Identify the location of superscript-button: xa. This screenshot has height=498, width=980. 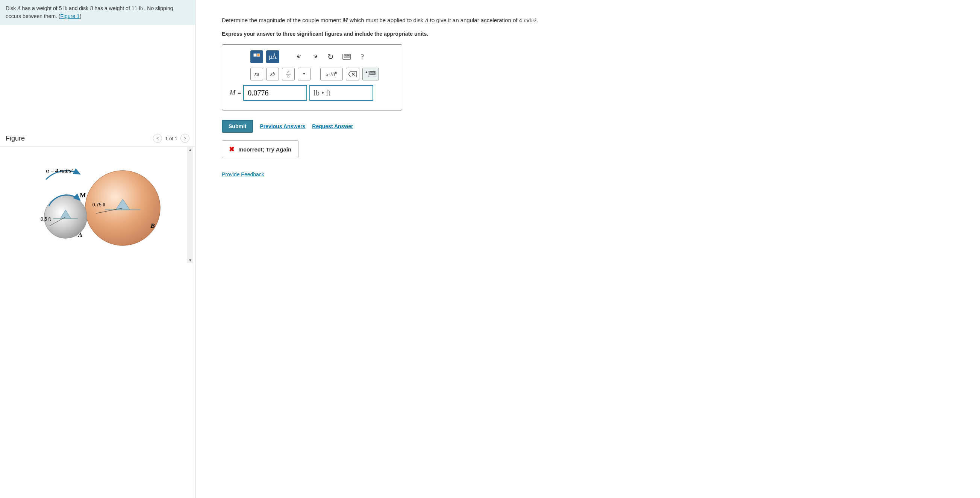
(257, 74).